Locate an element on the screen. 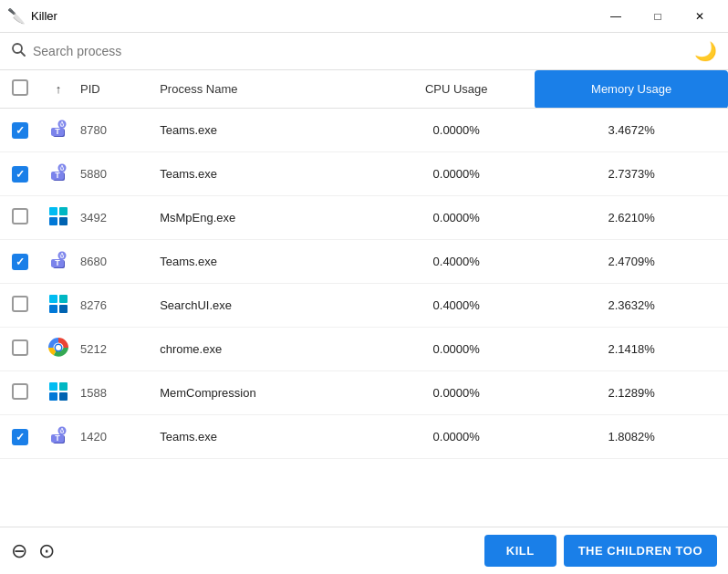  row-pid: 5212 is located at coordinates (115, 350).